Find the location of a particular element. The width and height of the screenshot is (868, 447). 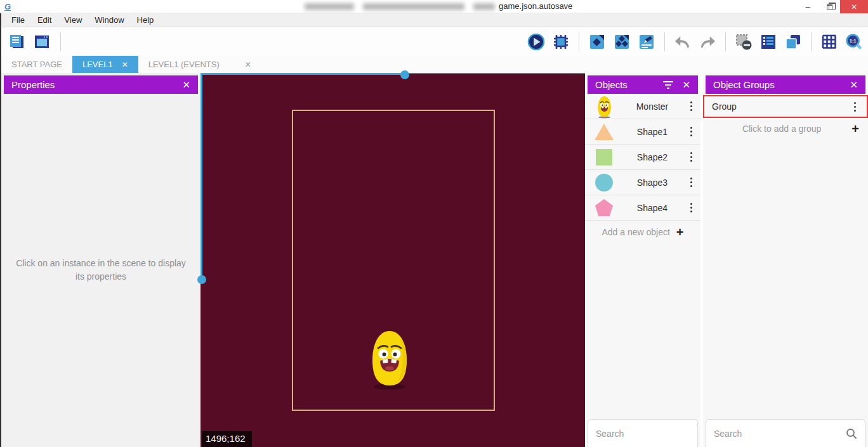

objects-close-icon: ✕ is located at coordinates (687, 85).